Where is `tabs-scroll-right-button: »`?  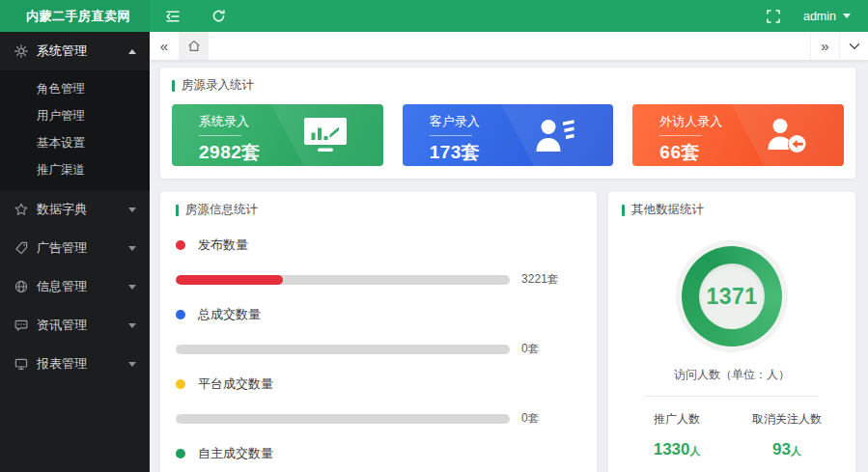
tabs-scroll-right-button: » is located at coordinates (825, 46).